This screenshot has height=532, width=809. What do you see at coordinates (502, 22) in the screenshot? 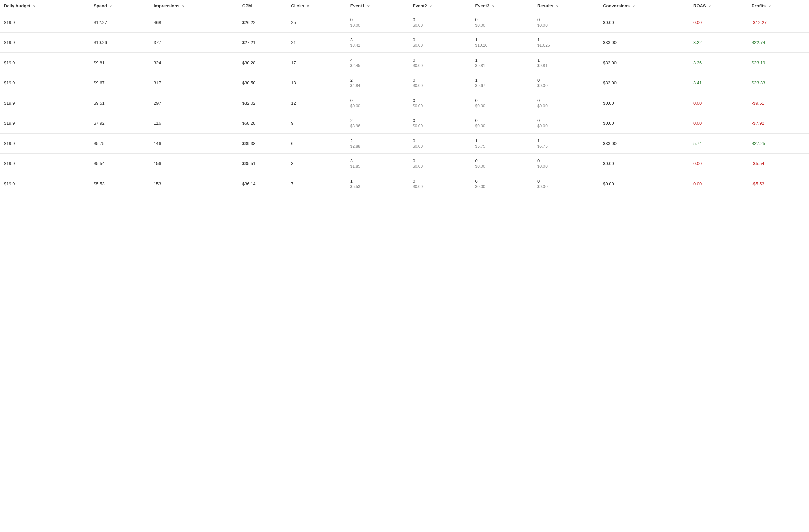
I see `event3-cell: 0$0.00` at bounding box center [502, 22].